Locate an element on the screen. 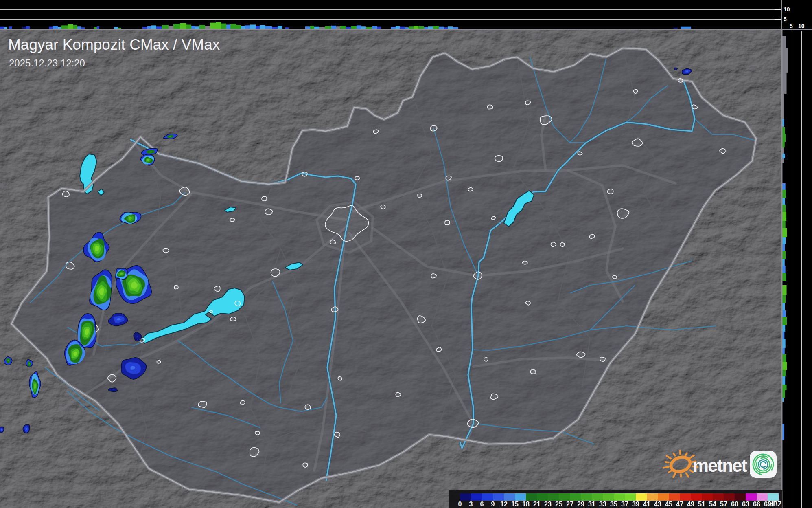 This screenshot has width=812, height=508. scale-tick-label: 35 is located at coordinates (614, 504).